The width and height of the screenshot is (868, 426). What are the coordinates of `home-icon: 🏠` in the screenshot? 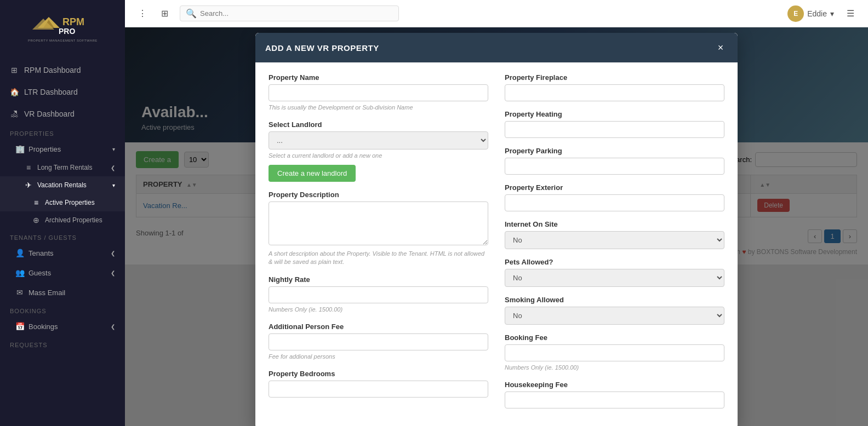 It's located at (14, 92).